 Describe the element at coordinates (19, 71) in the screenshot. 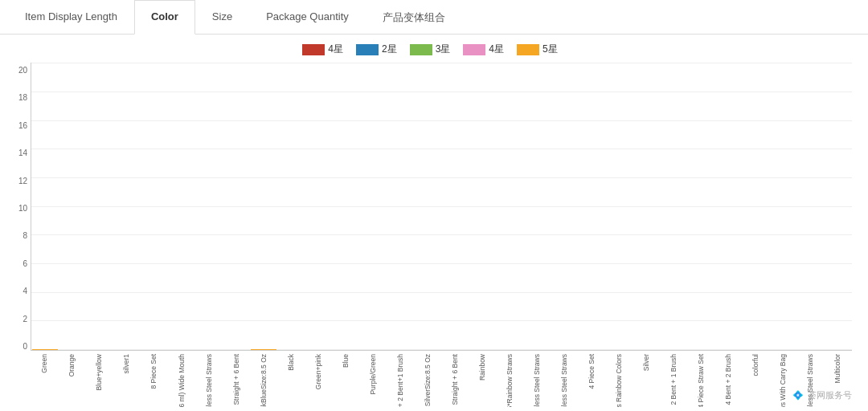

I see `y-tick-20: 20` at that location.